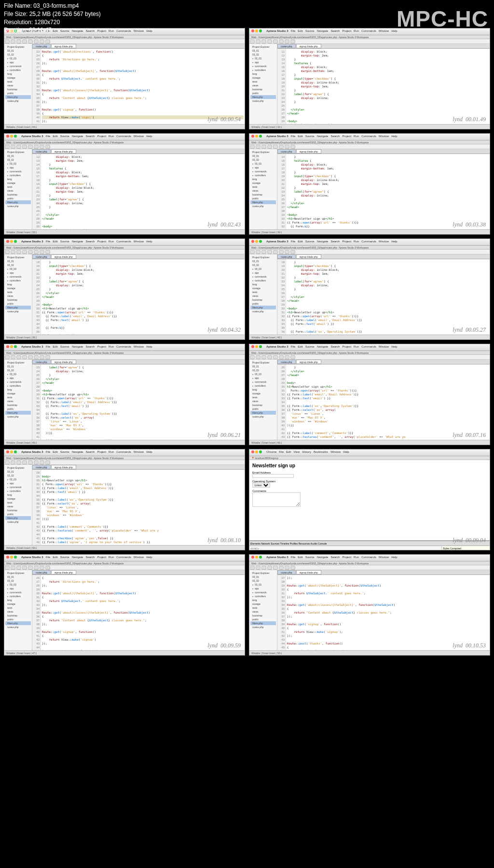 This screenshot has width=494, height=868. What do you see at coordinates (384, 294) in the screenshot?
I see `editor: routes.php signup.blade.php 181920212223…` at bounding box center [384, 294].